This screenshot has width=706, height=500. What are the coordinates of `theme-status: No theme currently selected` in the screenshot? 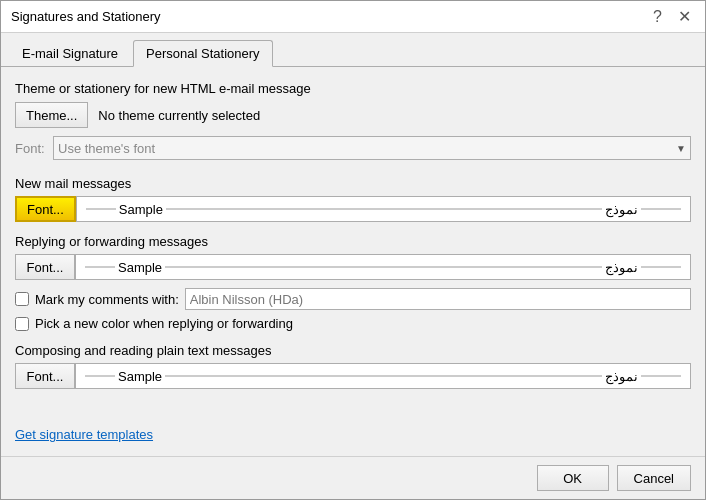 It's located at (179, 116).